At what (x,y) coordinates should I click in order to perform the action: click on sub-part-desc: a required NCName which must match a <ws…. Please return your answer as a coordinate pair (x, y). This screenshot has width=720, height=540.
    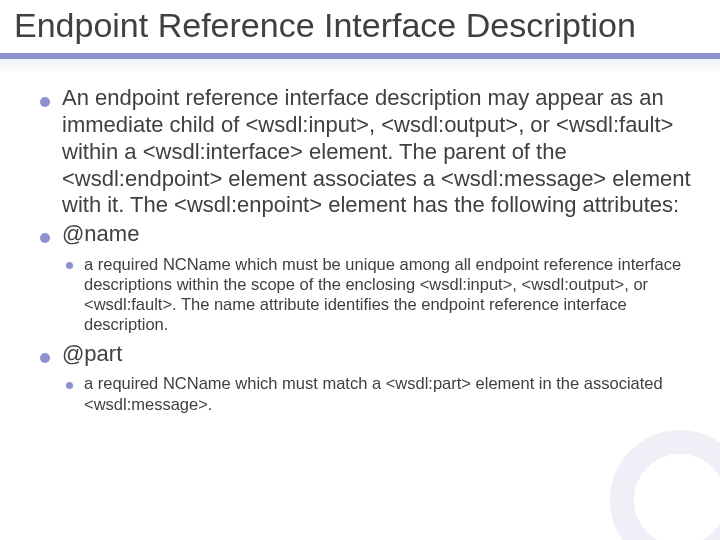
    Looking at the image, I should click on (378, 393).